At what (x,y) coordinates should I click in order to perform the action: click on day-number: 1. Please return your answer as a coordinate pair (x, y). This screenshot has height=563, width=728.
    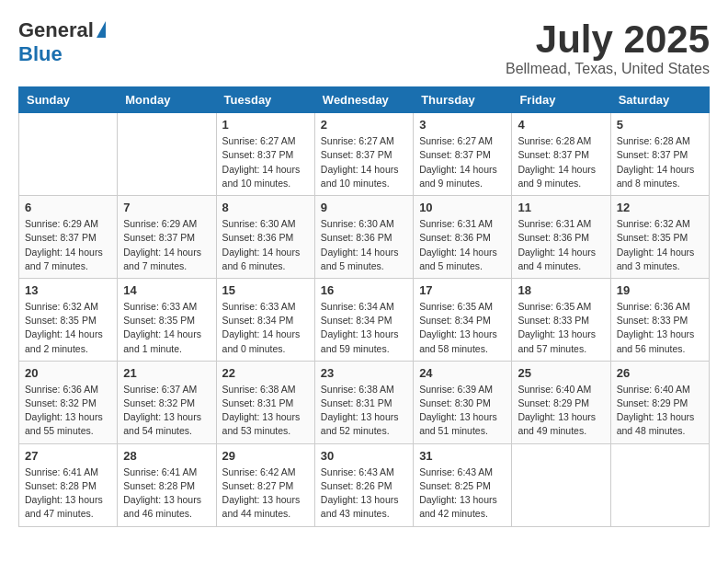
    Looking at the image, I should click on (266, 125).